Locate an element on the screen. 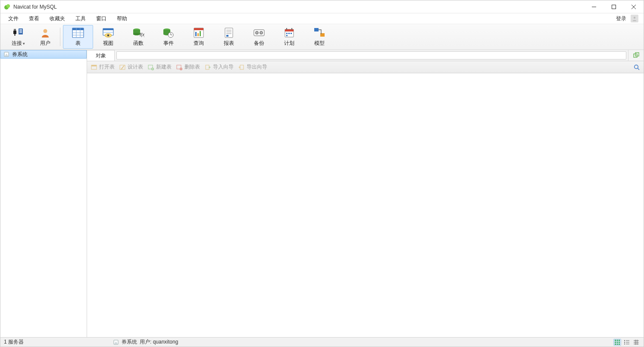  avatar-icon is located at coordinates (635, 19).